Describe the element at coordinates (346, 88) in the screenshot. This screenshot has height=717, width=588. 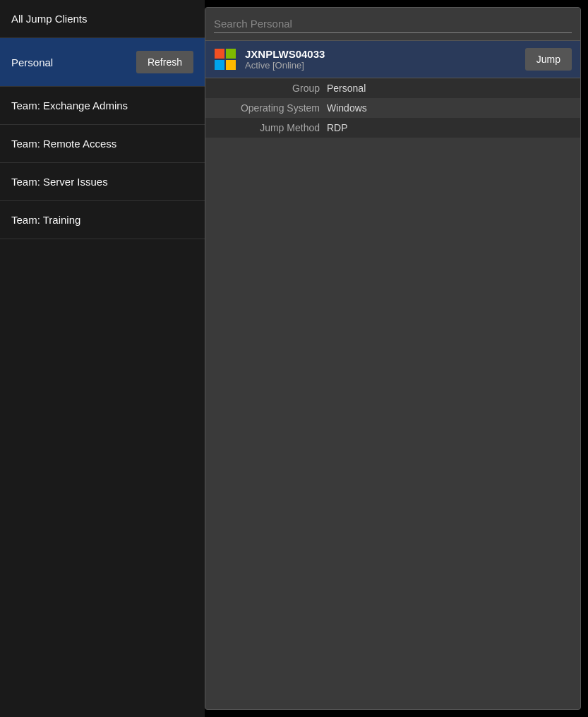
I see `detail-value: Personal` at that location.